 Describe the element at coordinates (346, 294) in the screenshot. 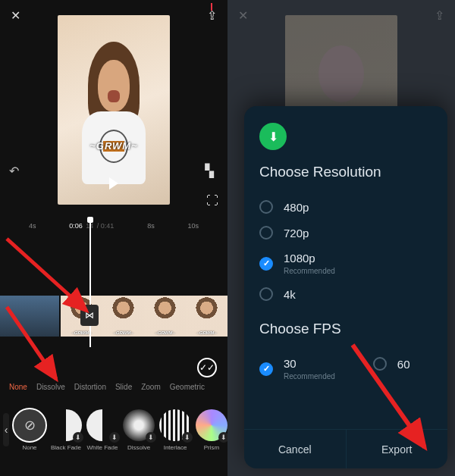

I see `res-4k: 4k` at that location.